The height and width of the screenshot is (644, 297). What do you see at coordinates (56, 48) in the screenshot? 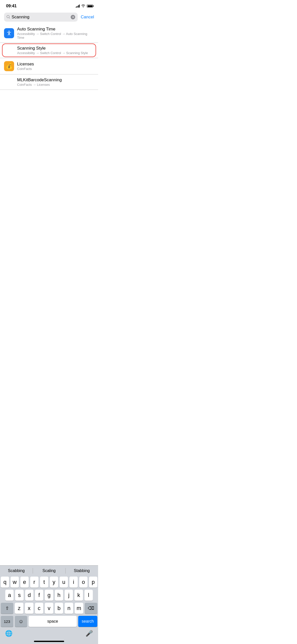
I see `result-title: Scanning Style` at bounding box center [56, 48].